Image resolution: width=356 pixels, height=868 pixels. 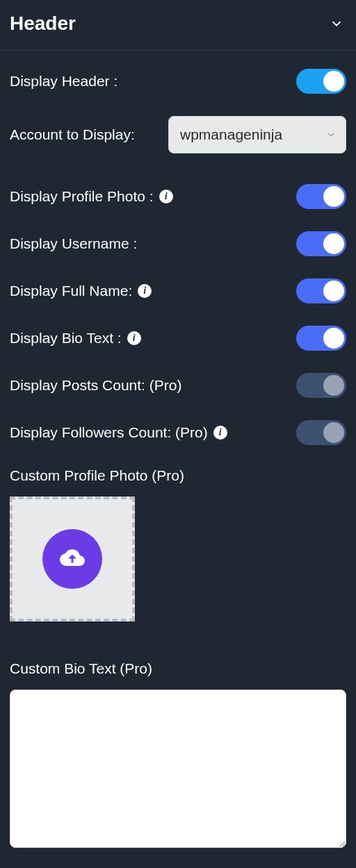 I want to click on panel-title: Header, so click(x=43, y=24).